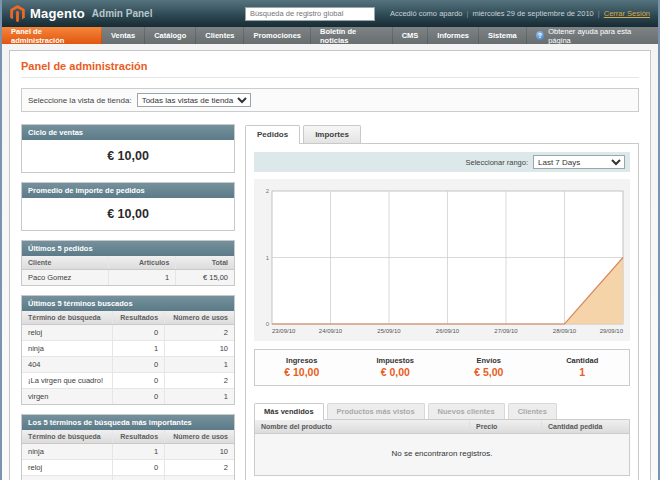  What do you see at coordinates (128, 278) in the screenshot?
I see `table-row: Paco Gomez 1 € 15,00` at bounding box center [128, 278].